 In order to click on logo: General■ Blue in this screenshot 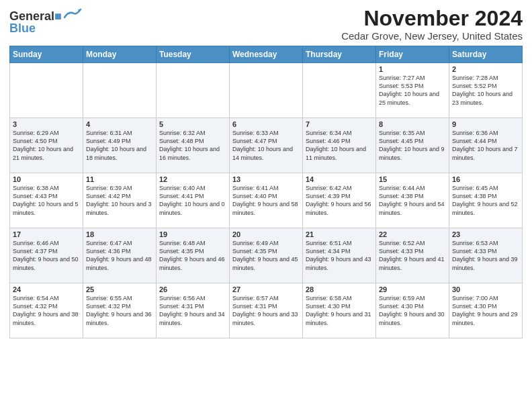, I will do `click(46, 23)`.